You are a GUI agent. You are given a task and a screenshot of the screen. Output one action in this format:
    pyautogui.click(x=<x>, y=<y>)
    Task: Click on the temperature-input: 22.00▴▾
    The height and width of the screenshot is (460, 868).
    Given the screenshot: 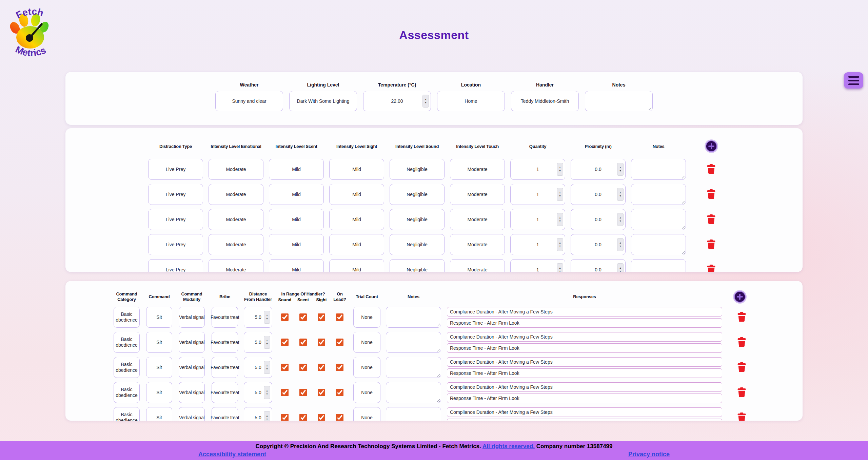 What is the action you would take?
    pyautogui.click(x=397, y=101)
    